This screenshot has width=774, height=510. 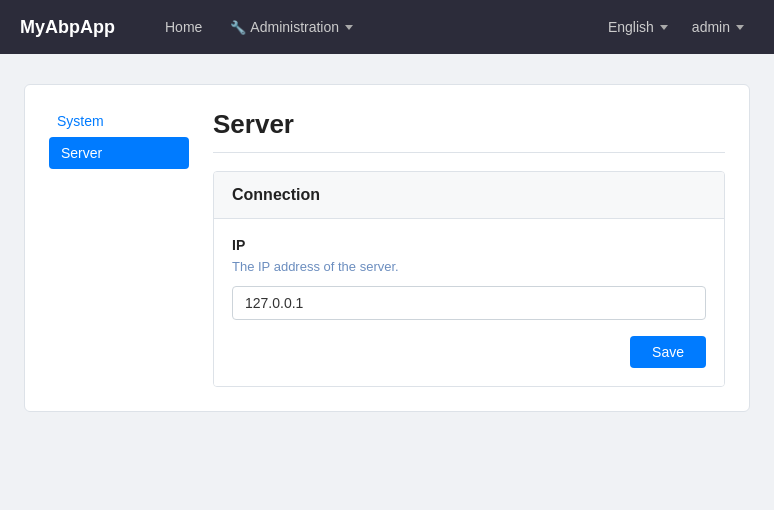 I want to click on nav-language-label: English, so click(x=631, y=27).